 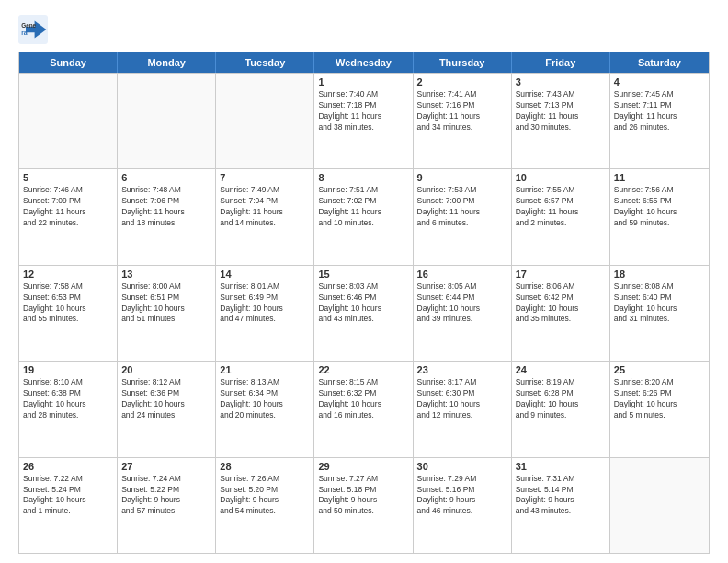 I want to click on day-number: 9, so click(x=462, y=178).